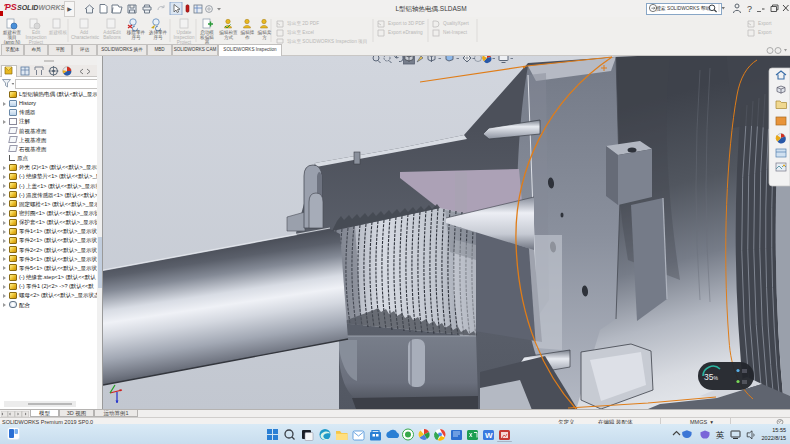 Image resolution: width=790 pixels, height=444 pixels. Describe the element at coordinates (300, 32) in the screenshot. I see `svg-text: 导出至 Excel` at that location.